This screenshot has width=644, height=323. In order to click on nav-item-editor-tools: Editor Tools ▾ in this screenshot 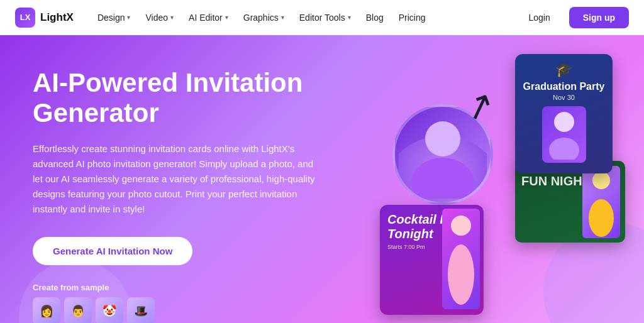, I will do `click(325, 18)`.